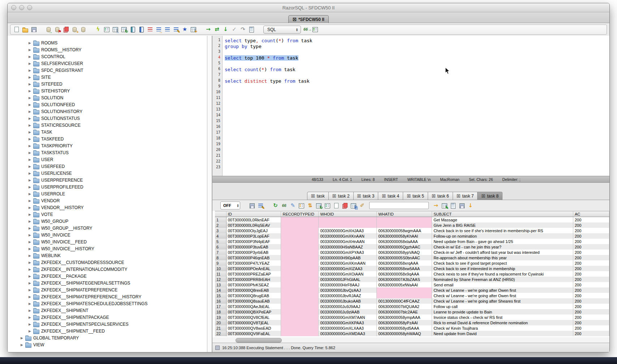  I want to click on cell-id: 00T3000000Q8rexEAB, so click(254, 290).